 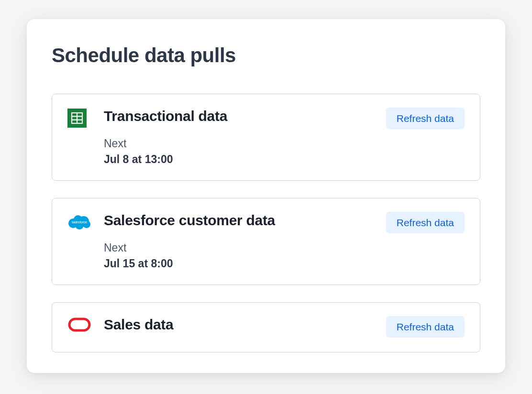 I want to click on data-pull-item: Sales data Refresh data, so click(x=266, y=327).